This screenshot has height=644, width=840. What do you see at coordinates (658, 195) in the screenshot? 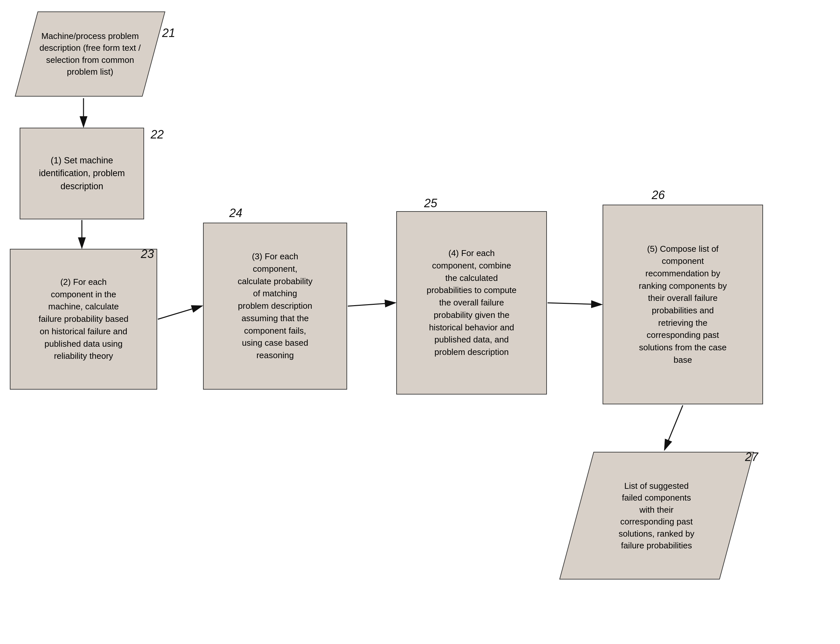
I see `ref-26: 26` at bounding box center [658, 195].